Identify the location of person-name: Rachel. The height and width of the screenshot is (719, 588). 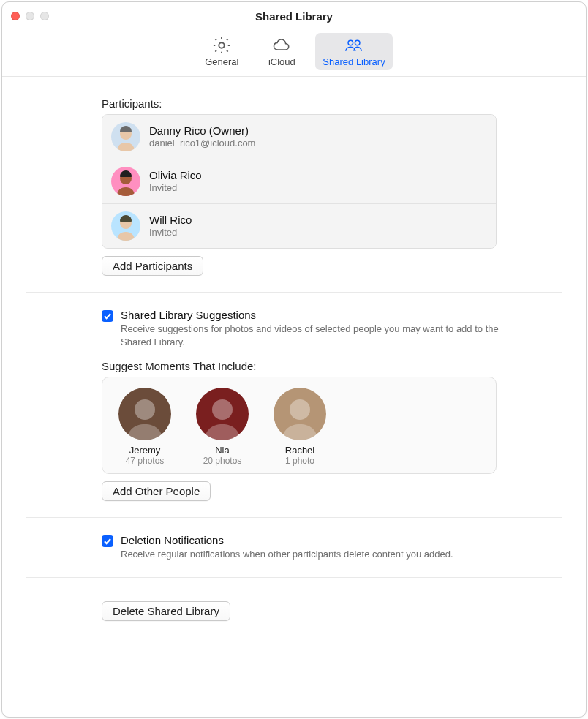
(300, 451).